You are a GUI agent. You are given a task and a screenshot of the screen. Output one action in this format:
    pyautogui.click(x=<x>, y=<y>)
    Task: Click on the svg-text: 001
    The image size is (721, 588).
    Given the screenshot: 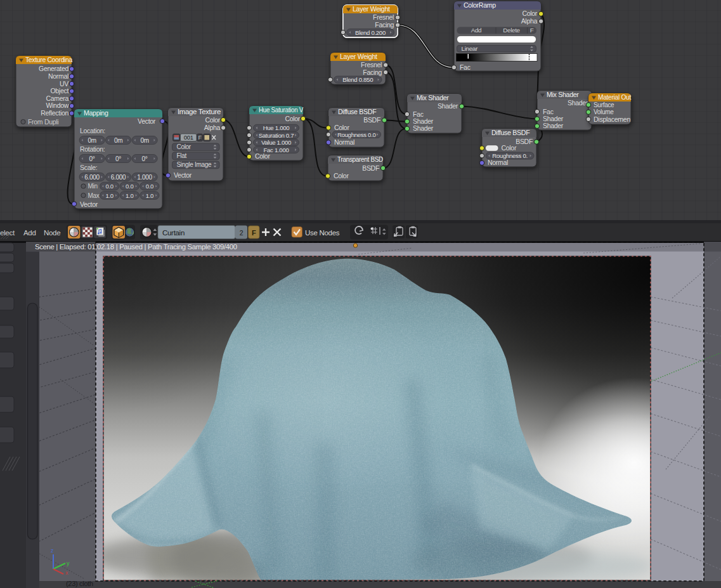 What is the action you would take?
    pyautogui.click(x=189, y=137)
    